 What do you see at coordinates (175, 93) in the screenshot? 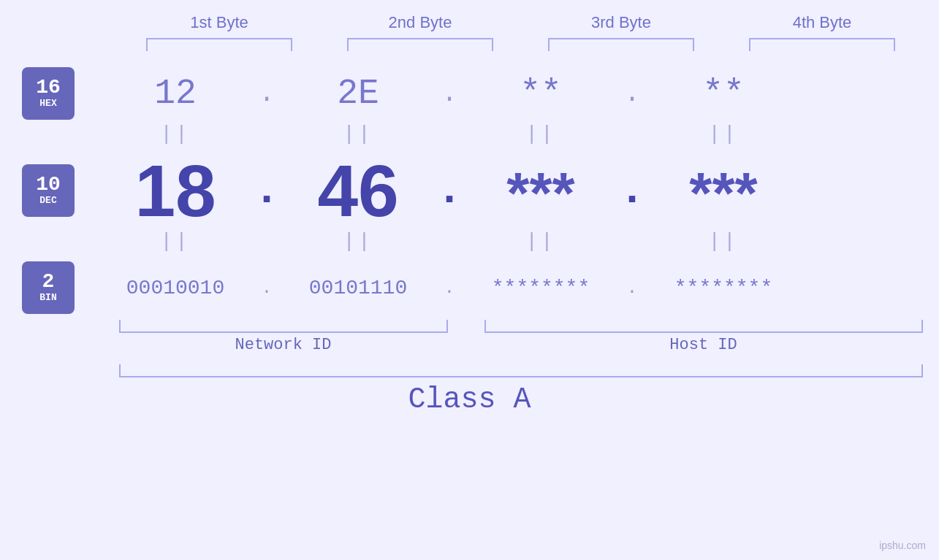
I see `hex-b1: 12` at bounding box center [175, 93].